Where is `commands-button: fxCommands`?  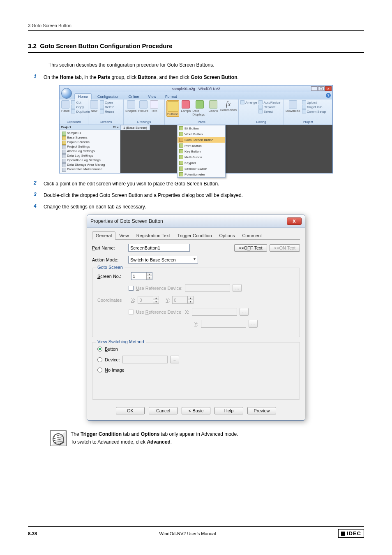
commands-button: fxCommands is located at coordinates (228, 106).